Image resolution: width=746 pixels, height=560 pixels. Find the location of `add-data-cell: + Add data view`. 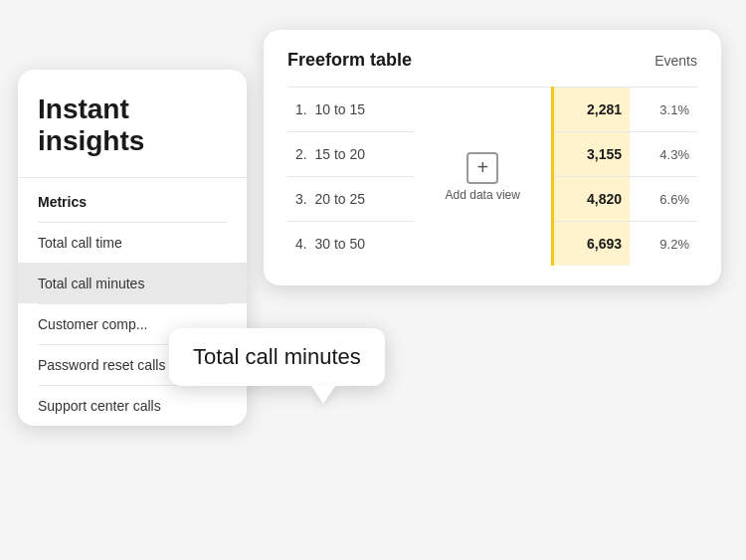

add-data-cell: + Add data view is located at coordinates (483, 177).